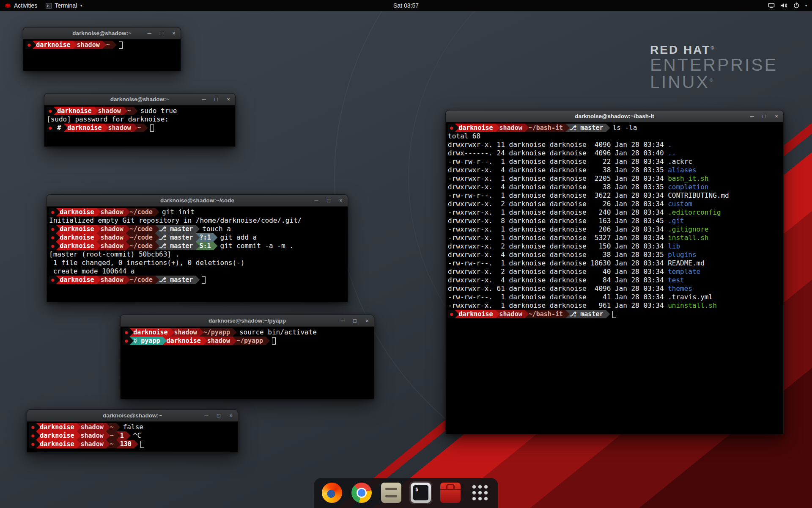 The width and height of the screenshot is (812, 508). Describe the element at coordinates (614, 289) in the screenshot. I see `terminal-line: drwxrwxr-x. 61 darknoise darknoise 4096 …` at that location.